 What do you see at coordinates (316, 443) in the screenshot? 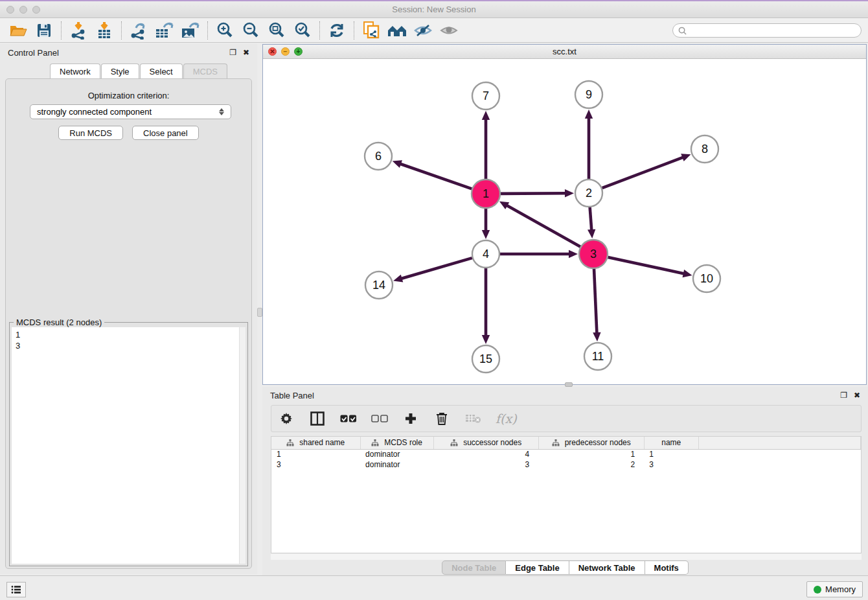
I see `column-header-shared-name: shared name` at bounding box center [316, 443].